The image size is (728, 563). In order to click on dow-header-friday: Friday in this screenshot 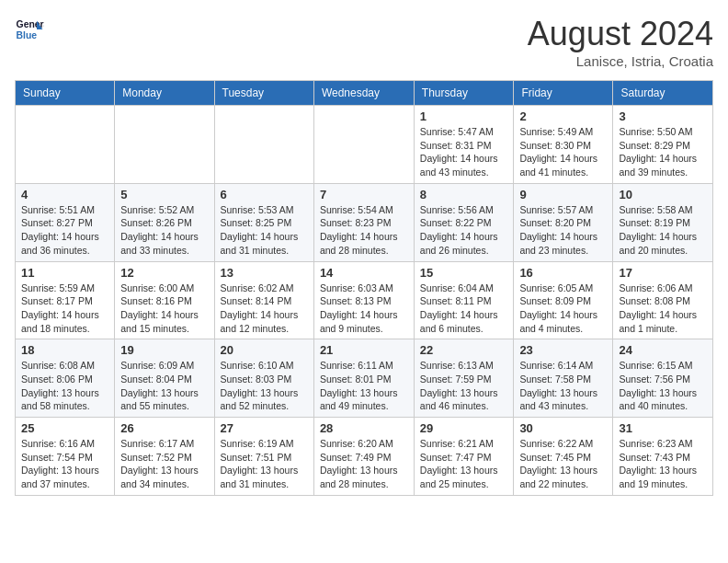, I will do `click(563, 94)`.